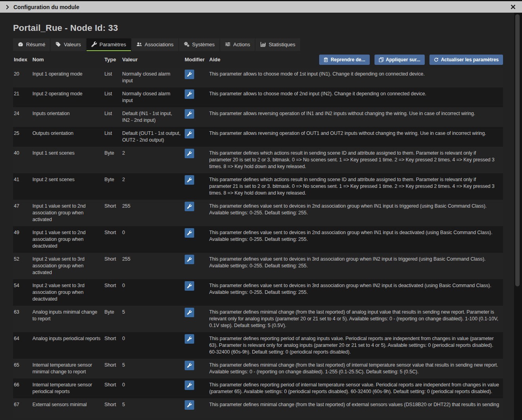  Describe the element at coordinates (199, 45) in the screenshot. I see `tab-systemes: Systèmes` at that location.